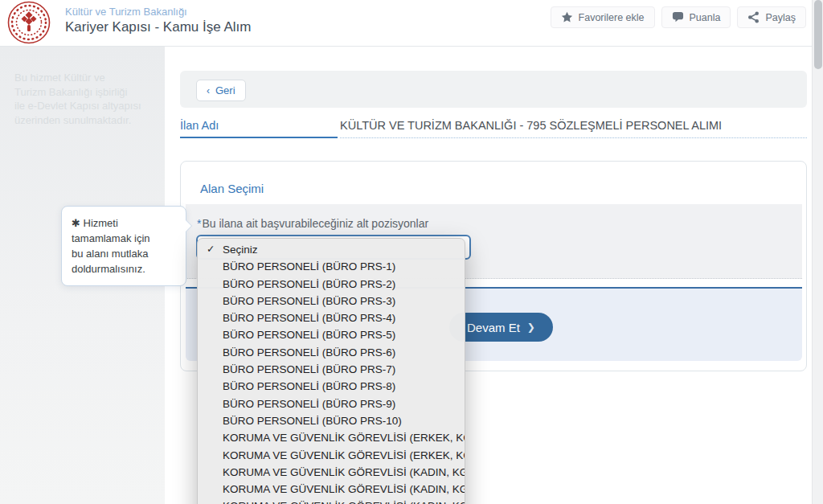 This screenshot has width=823, height=504. I want to click on dropdown-option: BÜRO PERSONELİ (BÜRO PRS-4), so click(331, 318).